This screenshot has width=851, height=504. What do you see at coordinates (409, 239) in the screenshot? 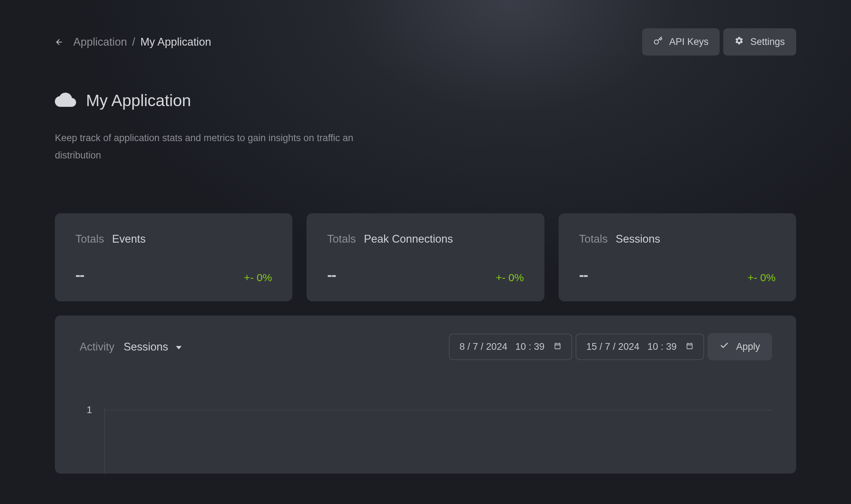
I see `card-metric-name: Peak Connections` at bounding box center [409, 239].